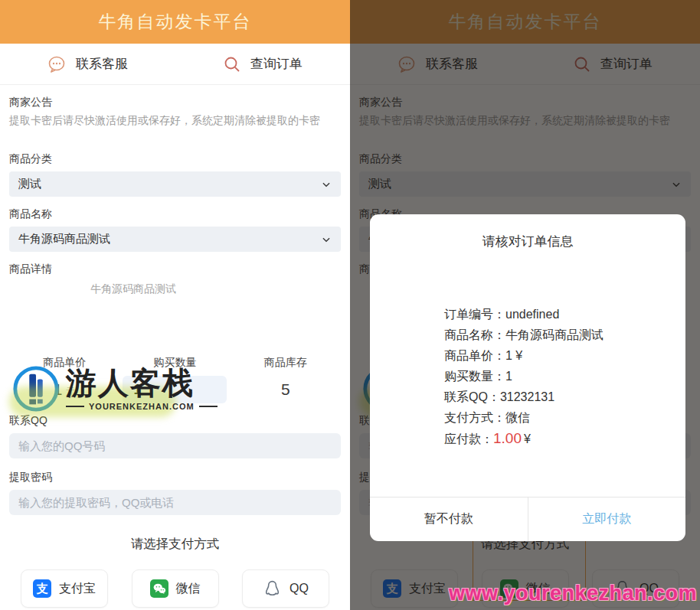 The height and width of the screenshot is (610, 700). I want to click on site-url-watermark: www.yourenkezhan.com, so click(573, 594).